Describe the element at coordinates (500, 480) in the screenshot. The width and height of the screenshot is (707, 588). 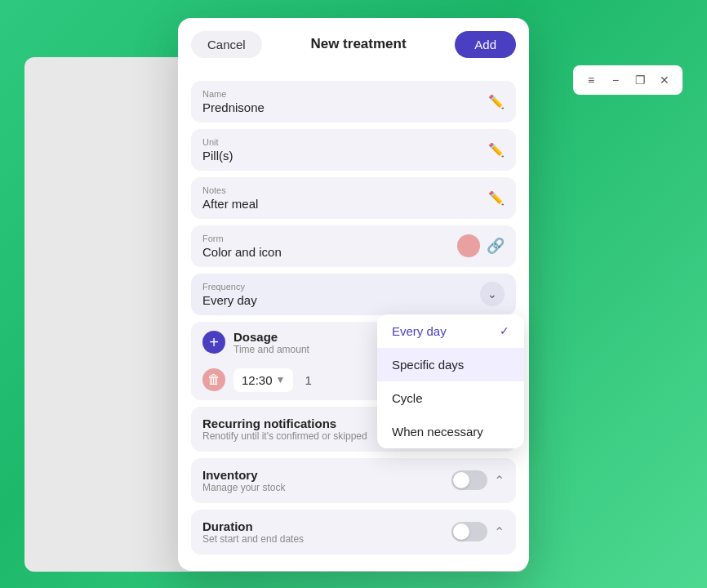
I see `inventory-chevron-icon: ⌃` at that location.